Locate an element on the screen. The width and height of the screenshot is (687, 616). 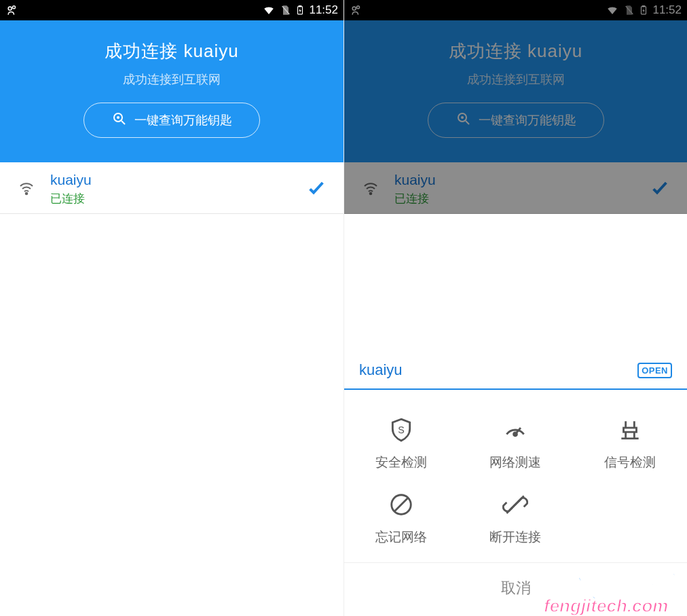
action-security: S 安全检测 is located at coordinates (401, 446).